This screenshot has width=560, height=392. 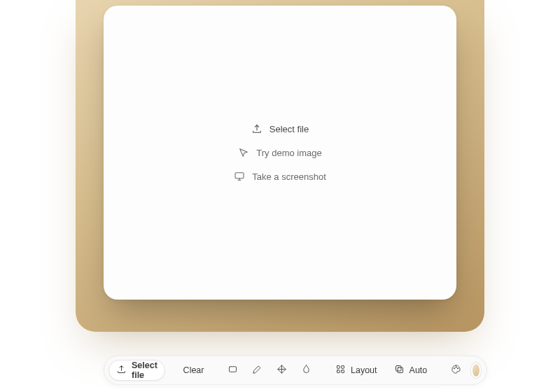 What do you see at coordinates (476, 370) in the screenshot?
I see `color-swatch` at bounding box center [476, 370].